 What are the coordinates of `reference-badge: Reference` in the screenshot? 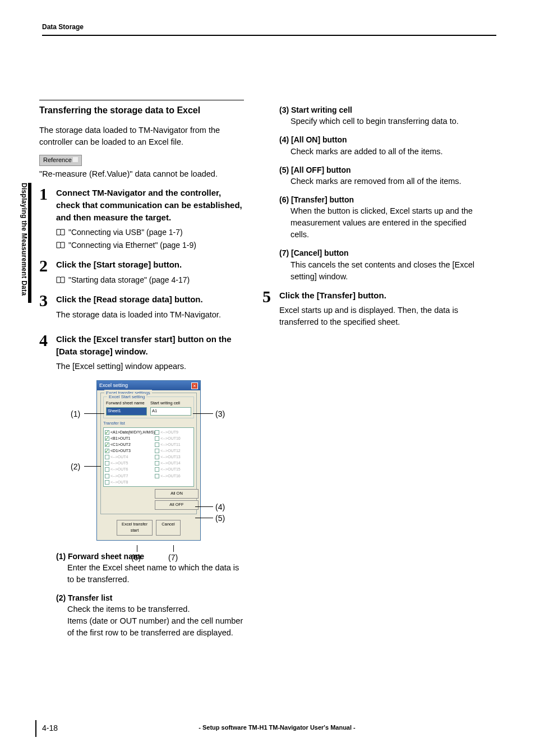 It's located at (61, 160).